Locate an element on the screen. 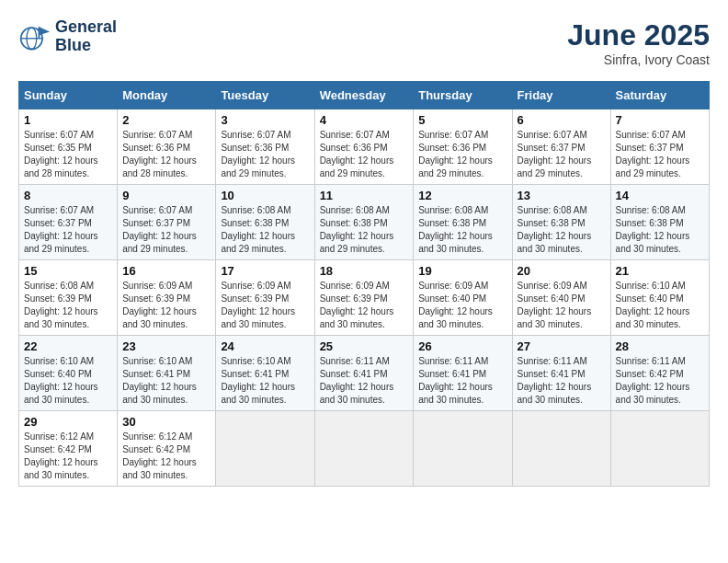 Image resolution: width=728 pixels, height=563 pixels. calendar-day-cell: 19 Sunrise: 6:09 AMSunset: 6:40 PMDaylig… is located at coordinates (463, 298).